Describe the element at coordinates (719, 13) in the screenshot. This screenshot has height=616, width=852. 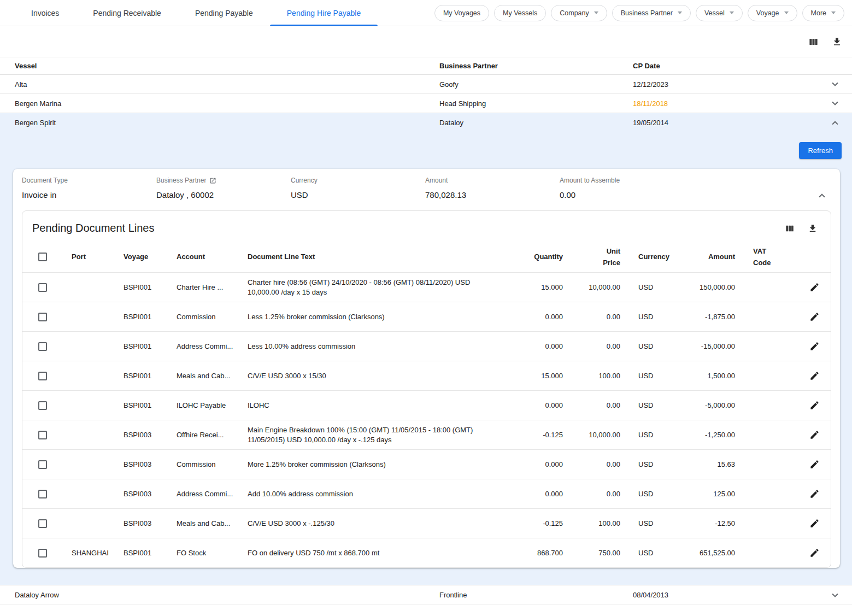
I see `filter-chip-vessel: Vessel` at that location.